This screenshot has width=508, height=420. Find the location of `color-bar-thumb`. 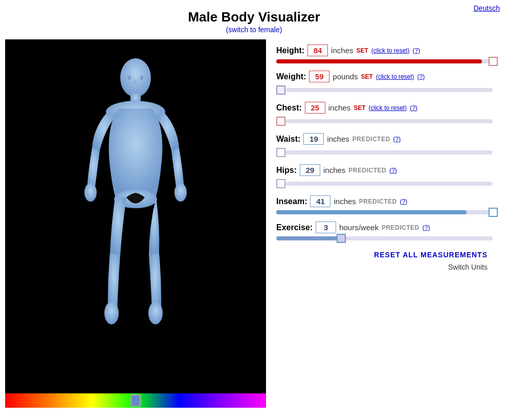

color-bar-thumb is located at coordinates (136, 401).